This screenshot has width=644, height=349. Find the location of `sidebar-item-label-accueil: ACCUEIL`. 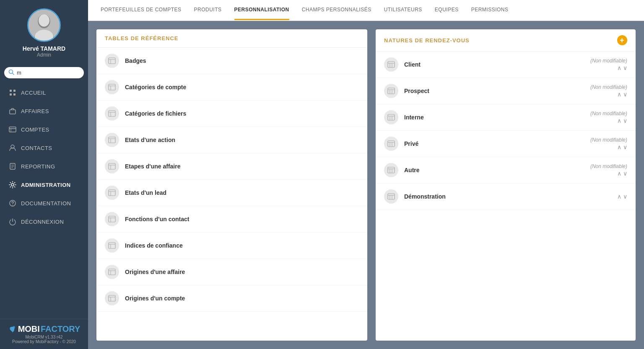

sidebar-item-label-accueil: ACCUEIL is located at coordinates (34, 93).